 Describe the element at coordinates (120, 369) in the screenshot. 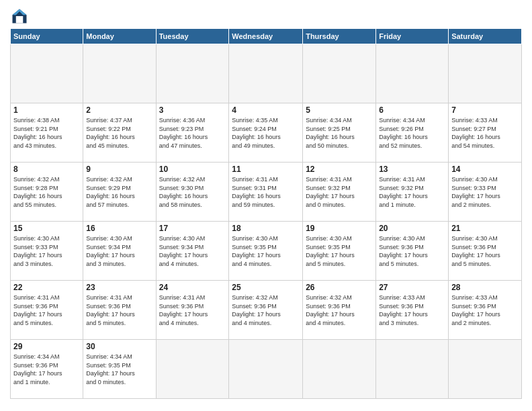

I see `day-info: Sunrise: 4:34 AMSunset: 9:35 PMDaylight:…` at that location.